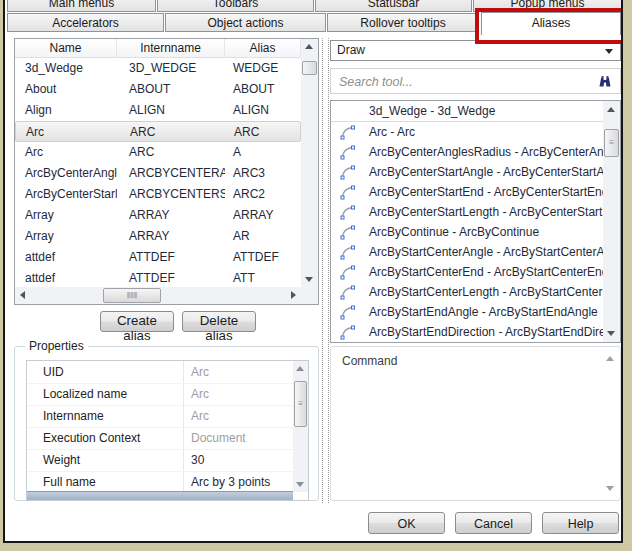 The height and width of the screenshot is (551, 632). I want to click on list-item: ArcByStartCenterAngle - ArcByStartCenter…, so click(467, 252).